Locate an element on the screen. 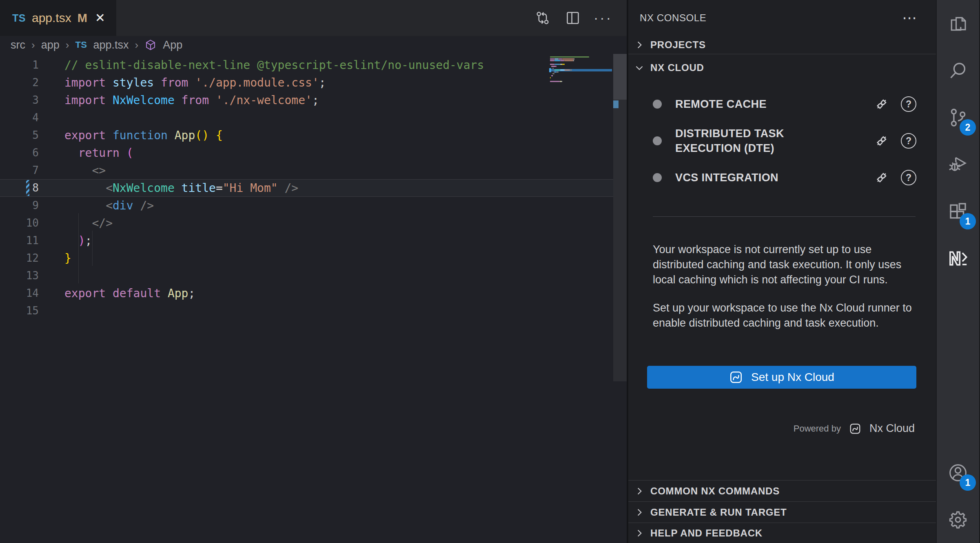 This screenshot has height=543, width=980. code-line: 4 is located at coordinates (307, 118).